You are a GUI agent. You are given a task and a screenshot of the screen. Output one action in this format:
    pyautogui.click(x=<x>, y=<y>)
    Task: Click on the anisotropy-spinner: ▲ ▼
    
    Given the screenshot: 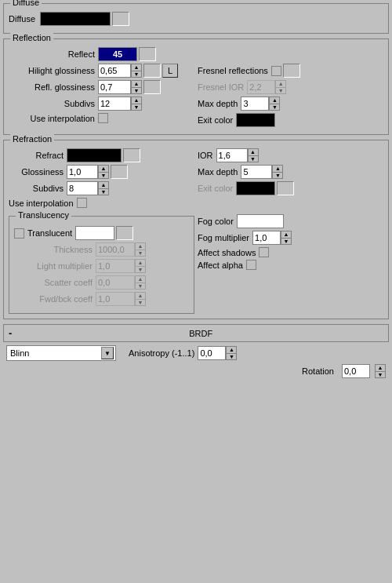 What is the action you would take?
    pyautogui.click(x=231, y=353)
    